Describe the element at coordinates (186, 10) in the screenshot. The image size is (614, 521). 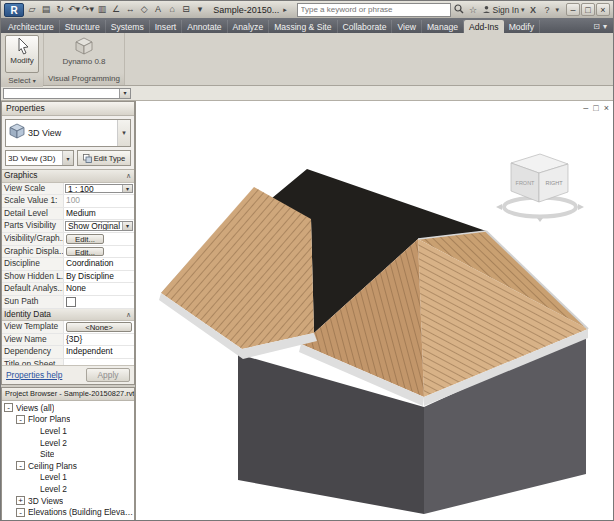
I see `qat-icon: ⊟` at that location.